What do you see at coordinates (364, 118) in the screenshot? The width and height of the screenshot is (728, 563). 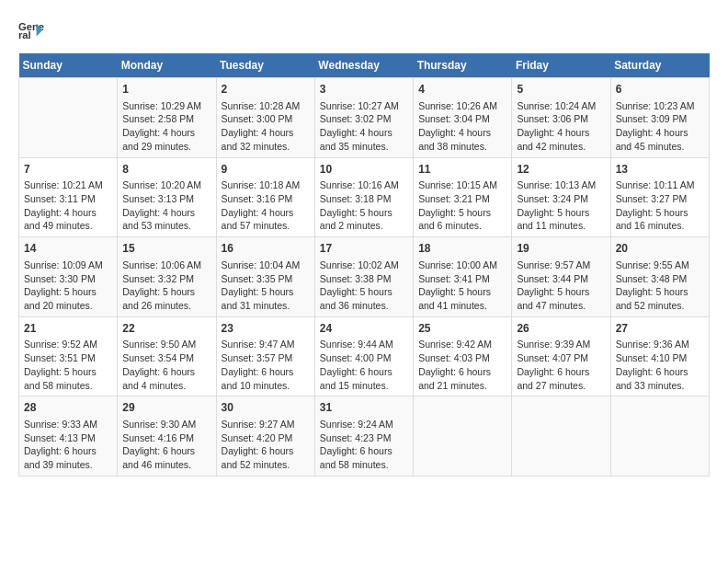 I see `calendar-week-1: 1Sunrise: 10:29 AM Sunset: 2:58 PM Dayli…` at bounding box center [364, 118].